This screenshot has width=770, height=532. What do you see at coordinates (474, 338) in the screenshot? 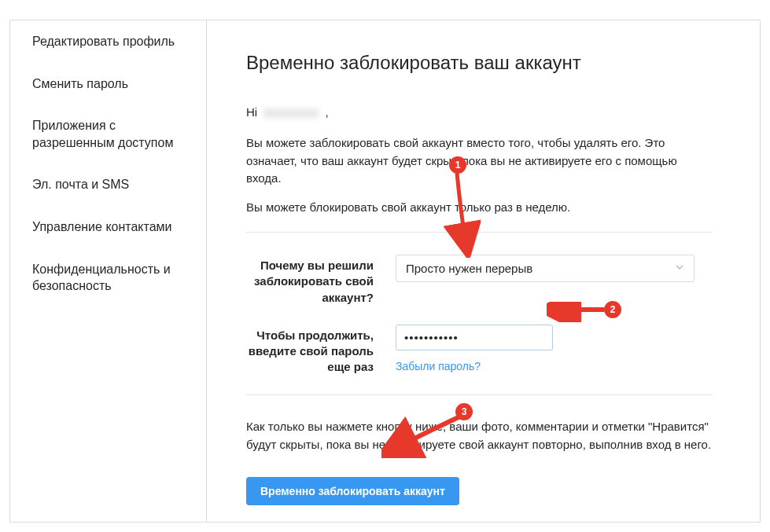
I see `password-input` at bounding box center [474, 338].